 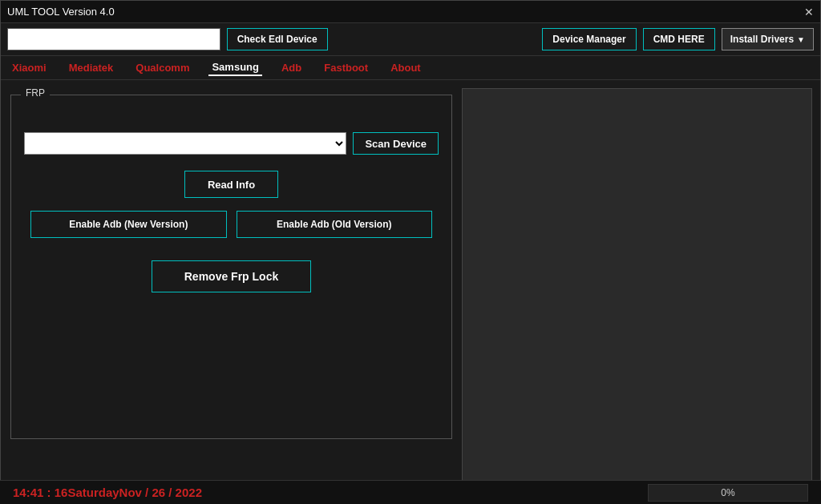 I want to click on frp-legend: FRP, so click(x=35, y=93).